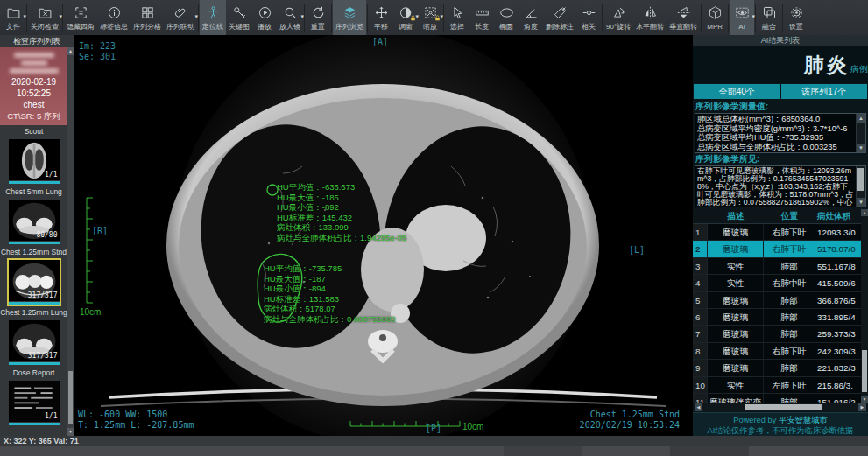 The width and height of the screenshot is (868, 456). What do you see at coordinates (45, 18) in the screenshot?
I see `toolbar-button-folder-x: ▾ 关闭检查` at bounding box center [45, 18].